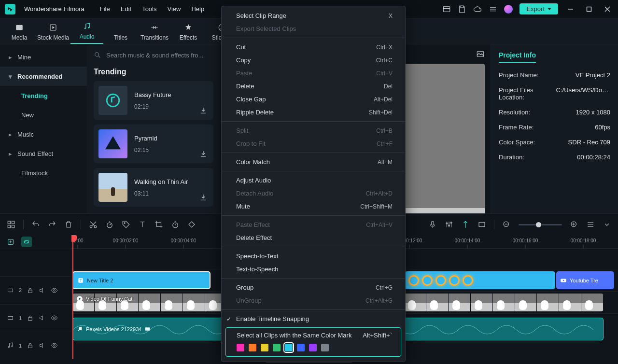  What do you see at coordinates (36, 290) in the screenshot?
I see `lane-header-title: 2` at bounding box center [36, 290].